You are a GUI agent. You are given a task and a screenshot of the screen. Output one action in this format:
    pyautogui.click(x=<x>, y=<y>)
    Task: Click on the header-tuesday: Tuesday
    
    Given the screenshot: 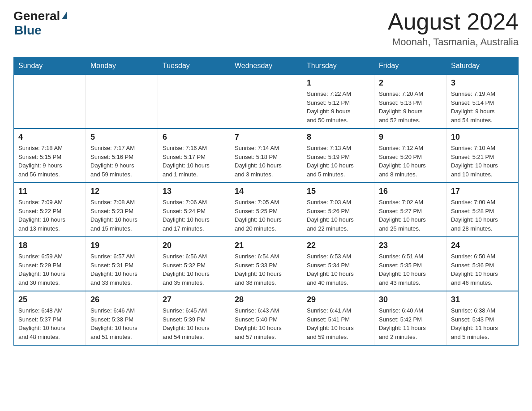 What is the action you would take?
    pyautogui.click(x=194, y=66)
    